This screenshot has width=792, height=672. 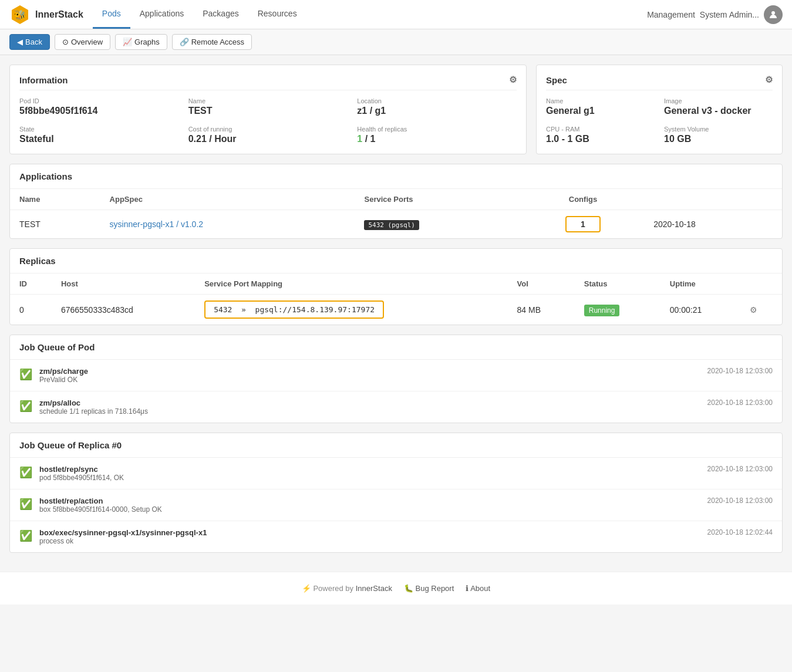 What do you see at coordinates (618, 310) in the screenshot?
I see `replica-status: Running` at bounding box center [618, 310].